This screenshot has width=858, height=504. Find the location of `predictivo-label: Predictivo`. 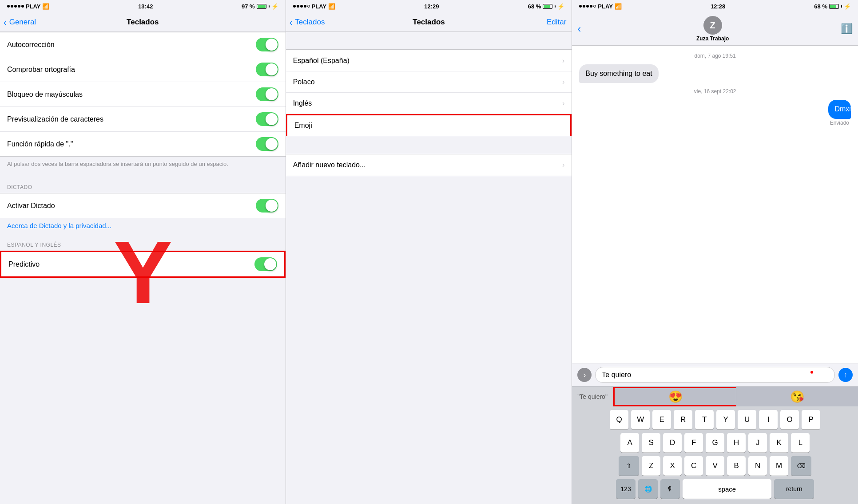

predictivo-label: Predictivo is located at coordinates (24, 264).